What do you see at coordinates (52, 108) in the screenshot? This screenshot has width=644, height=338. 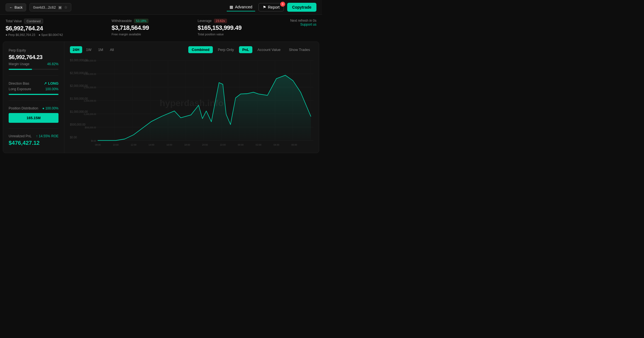 I see `position-dist-pct: 100.00%` at bounding box center [52, 108].